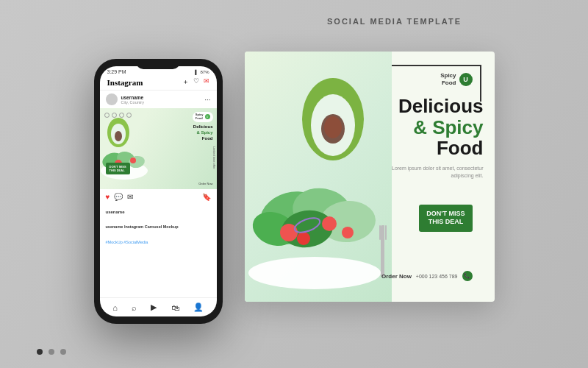 The width and height of the screenshot is (588, 368). Describe the element at coordinates (125, 82) in the screenshot. I see `instagram-logo: Instagram` at that location.